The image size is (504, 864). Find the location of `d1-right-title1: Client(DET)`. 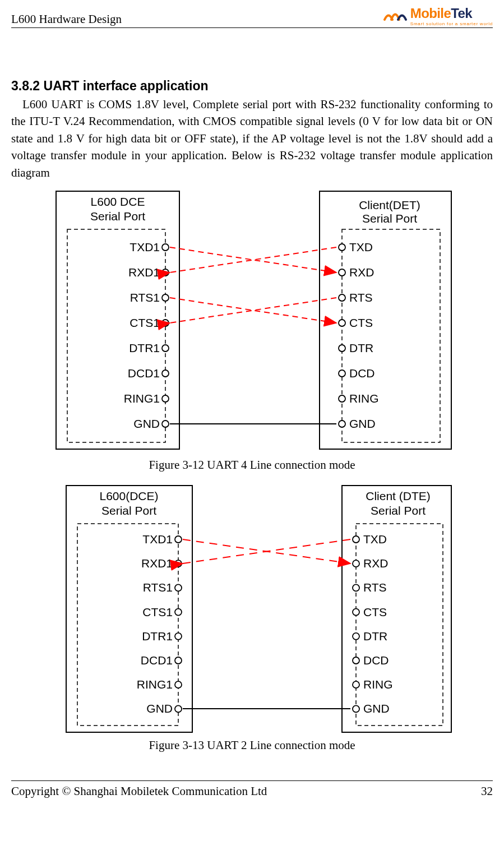

d1-right-title1: Client(DET) is located at coordinates (390, 205).